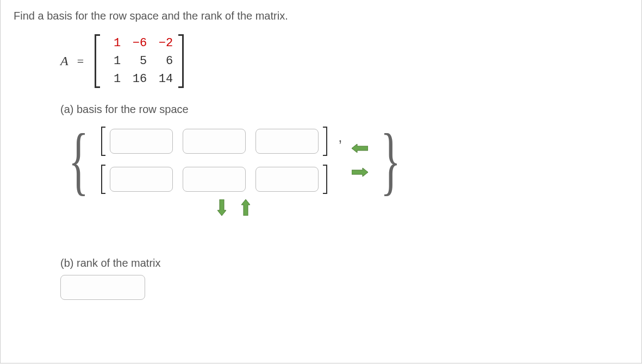 The width and height of the screenshot is (642, 364). Describe the element at coordinates (64, 61) in the screenshot. I see `matrix-variable: A` at that location.